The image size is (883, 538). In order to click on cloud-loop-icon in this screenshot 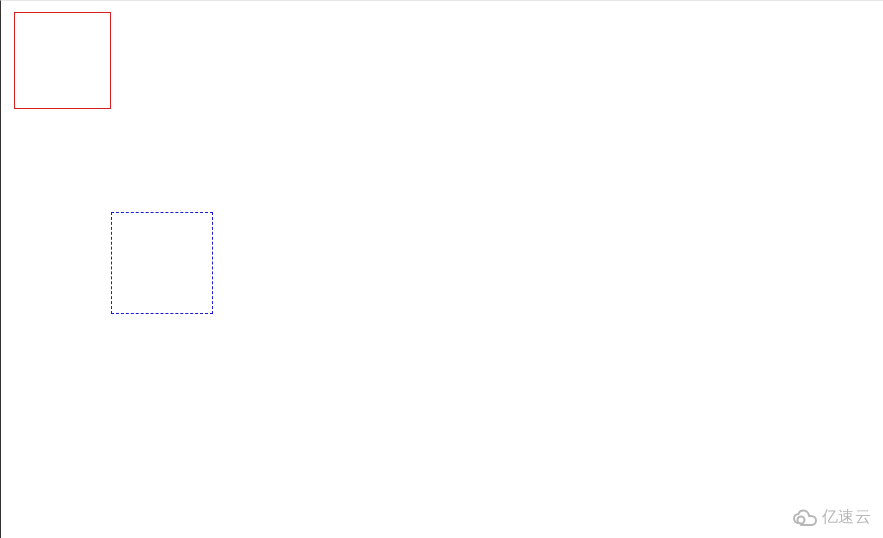, I will do `click(805, 518)`.